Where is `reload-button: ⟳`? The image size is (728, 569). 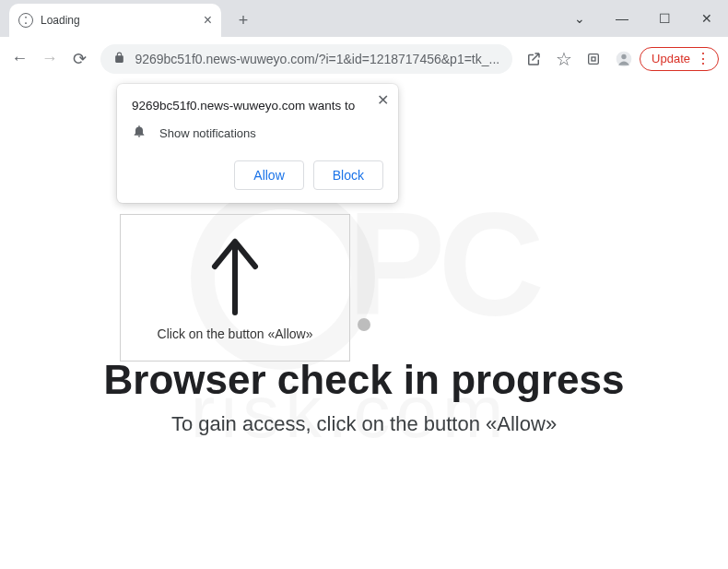
reload-button: ⟳ is located at coordinates (79, 59).